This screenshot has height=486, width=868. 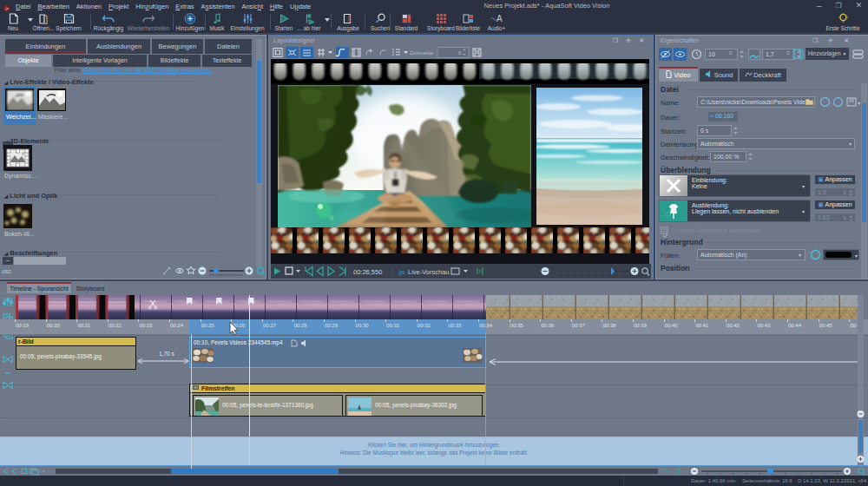 What do you see at coordinates (500, 19) in the screenshot?
I see `svg-text: A` at bounding box center [500, 19].